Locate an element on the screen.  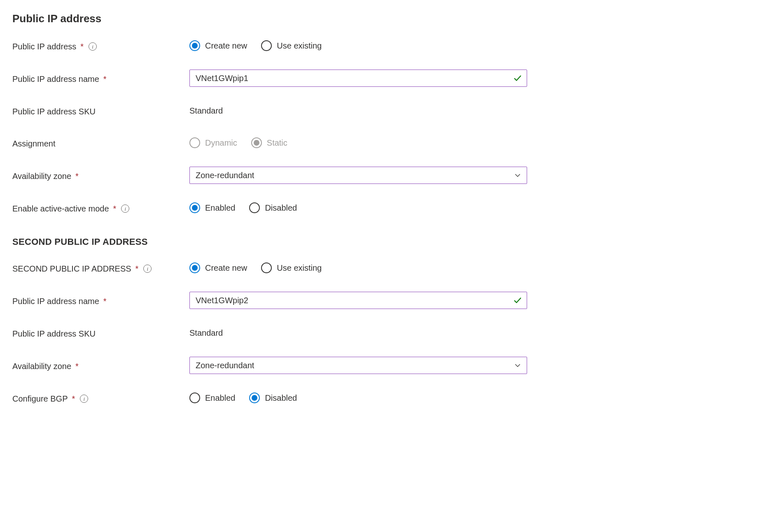
row-public-ip-name-1: Public IP address name * is located at coordinates (391, 78).